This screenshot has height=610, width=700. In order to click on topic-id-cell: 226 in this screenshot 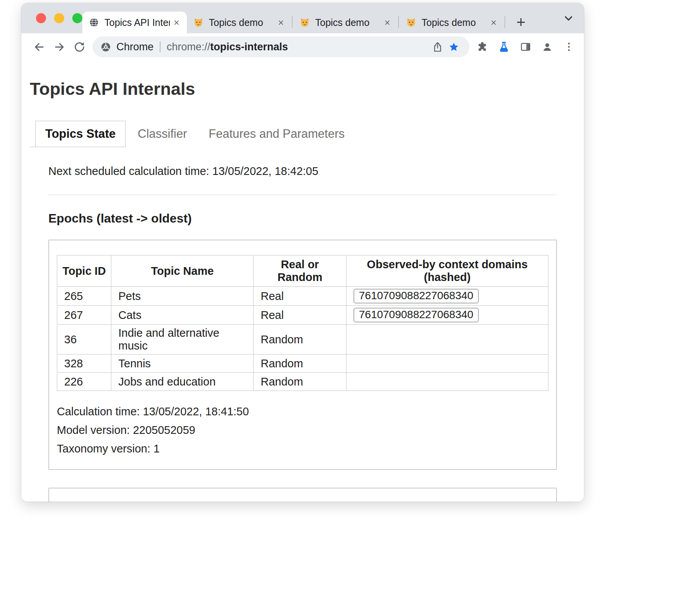, I will do `click(84, 382)`.